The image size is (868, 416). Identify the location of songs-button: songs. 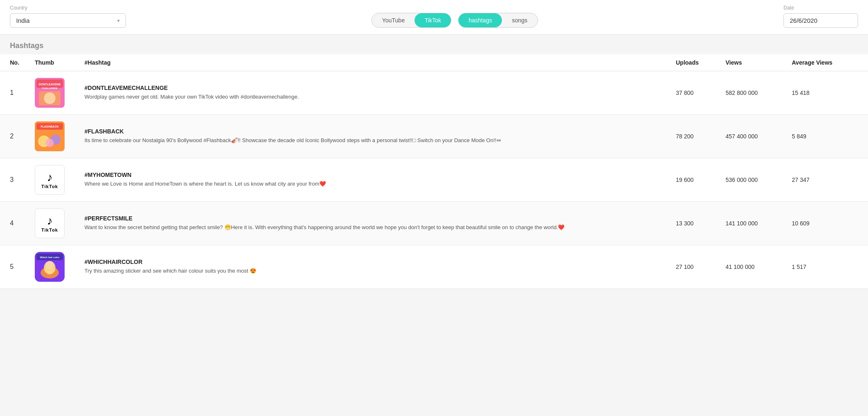
(519, 20).